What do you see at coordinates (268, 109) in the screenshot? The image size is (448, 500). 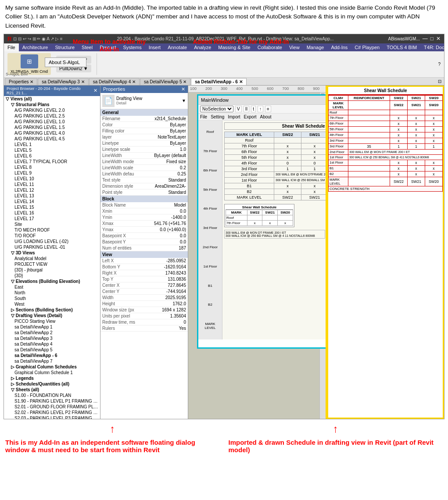 I see `toolbar-menu: ≡` at bounding box center [268, 109].